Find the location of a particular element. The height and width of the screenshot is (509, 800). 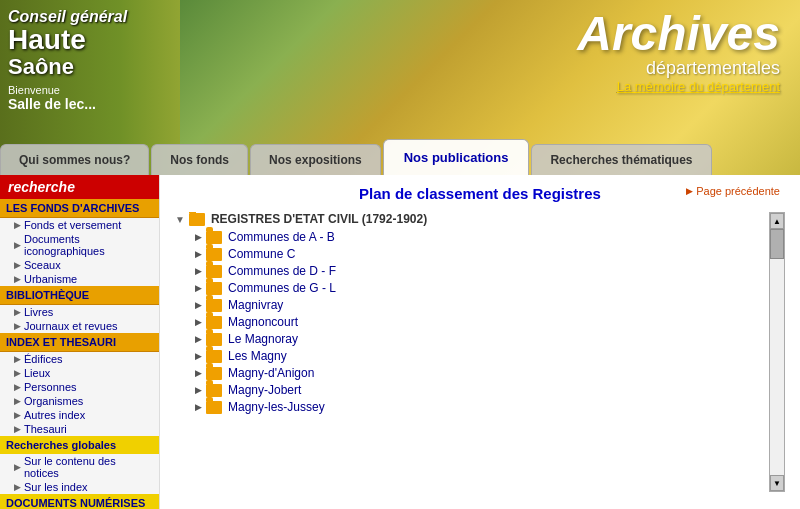

logo-haute: Haute is located at coordinates (68, 40).